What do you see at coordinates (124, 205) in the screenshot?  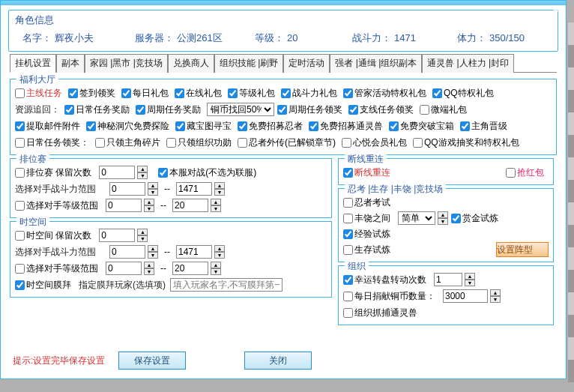 I see `rank-lv-lo` at bounding box center [124, 205].